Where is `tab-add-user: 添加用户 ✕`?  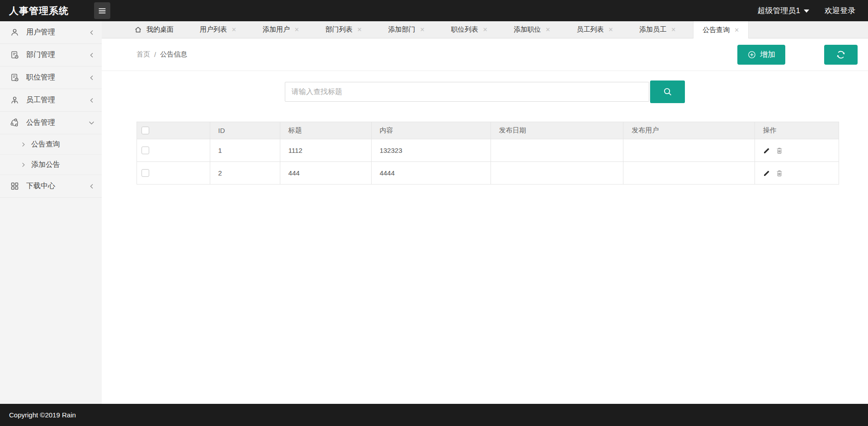
tab-add-user: 添加用户 ✕ is located at coordinates (281, 30).